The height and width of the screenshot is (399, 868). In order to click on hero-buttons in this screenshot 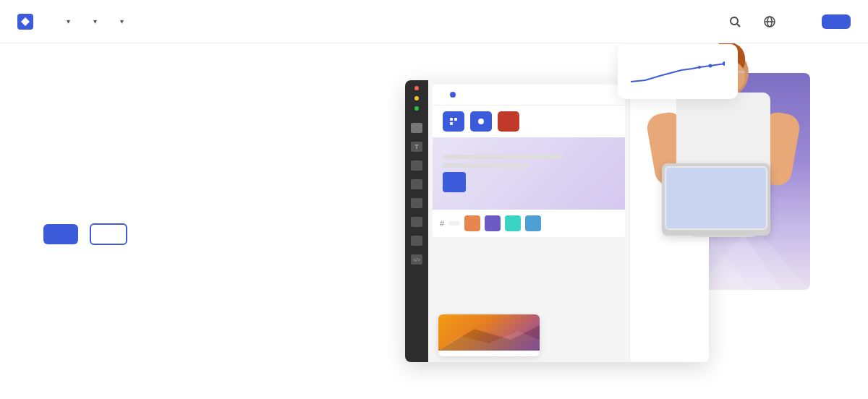, I will do `click(224, 234)`.